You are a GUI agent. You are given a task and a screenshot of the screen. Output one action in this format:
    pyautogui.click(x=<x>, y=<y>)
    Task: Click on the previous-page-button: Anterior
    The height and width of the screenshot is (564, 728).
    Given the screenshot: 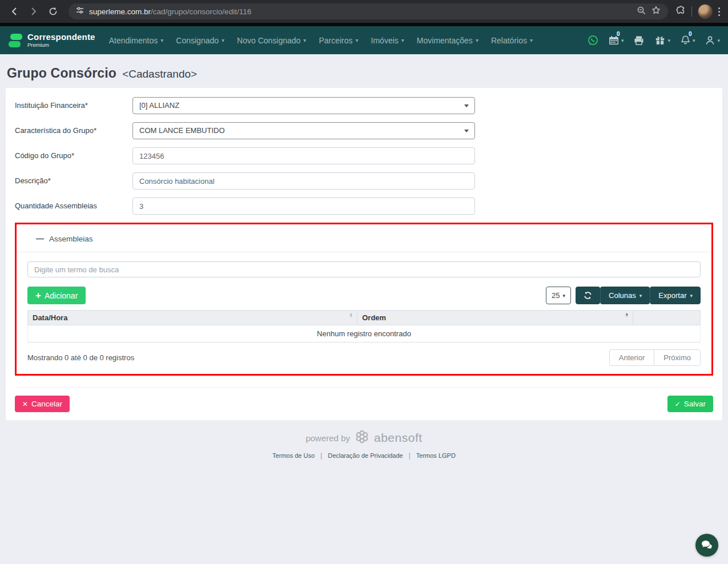 What is the action you would take?
    pyautogui.click(x=632, y=357)
    